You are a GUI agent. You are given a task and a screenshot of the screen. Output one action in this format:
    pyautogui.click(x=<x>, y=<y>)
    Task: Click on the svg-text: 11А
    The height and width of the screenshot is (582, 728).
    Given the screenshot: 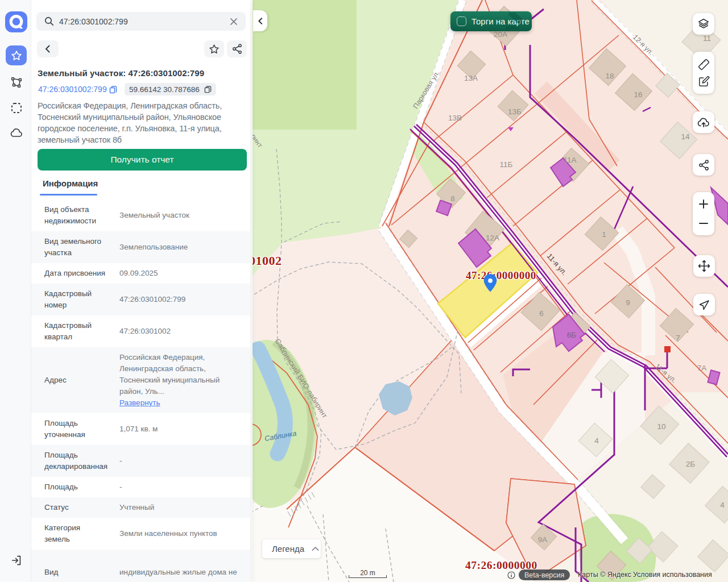 What is the action you would take?
    pyautogui.click(x=570, y=160)
    